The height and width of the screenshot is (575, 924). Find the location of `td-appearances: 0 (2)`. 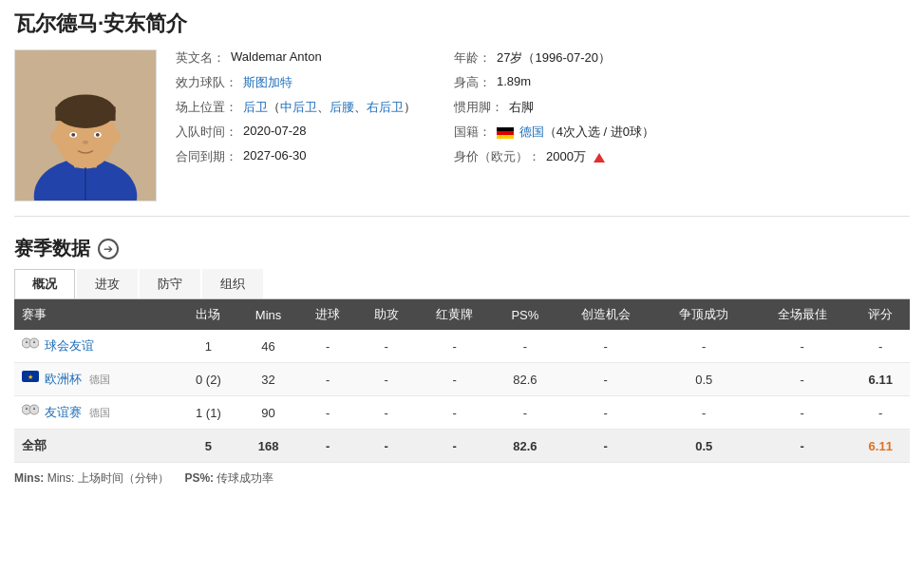

td-appearances: 0 (2) is located at coordinates (209, 380).